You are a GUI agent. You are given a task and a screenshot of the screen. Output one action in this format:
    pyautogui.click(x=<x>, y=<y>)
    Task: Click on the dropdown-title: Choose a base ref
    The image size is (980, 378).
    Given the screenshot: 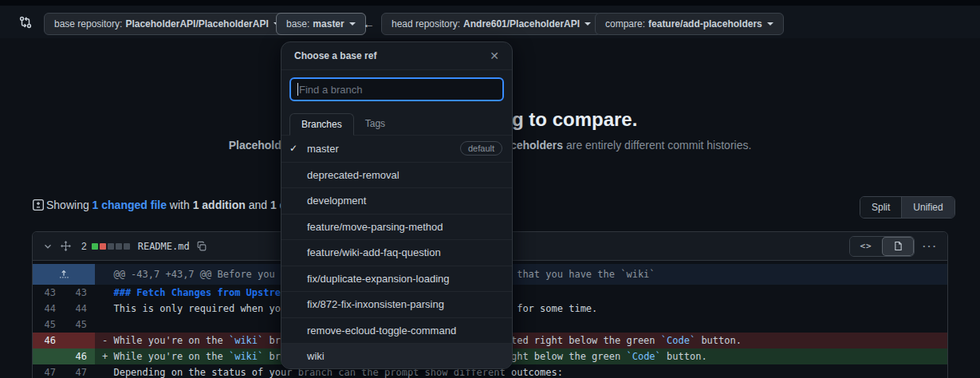 What is the action you would take?
    pyautogui.click(x=335, y=56)
    